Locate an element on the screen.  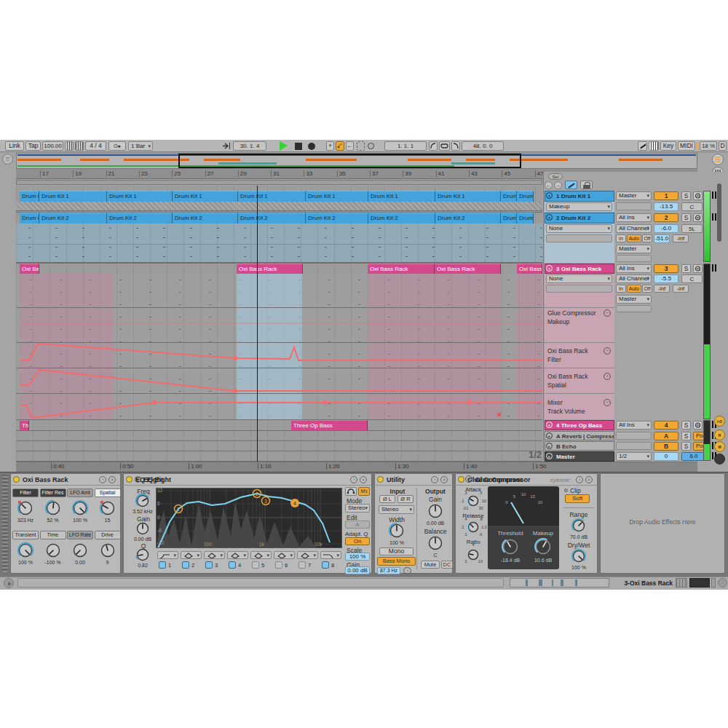
loop-brace is located at coordinates (280, 182).